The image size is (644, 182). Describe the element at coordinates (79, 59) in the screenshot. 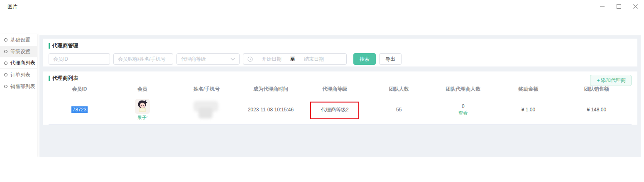

I see `member-id-input` at that location.